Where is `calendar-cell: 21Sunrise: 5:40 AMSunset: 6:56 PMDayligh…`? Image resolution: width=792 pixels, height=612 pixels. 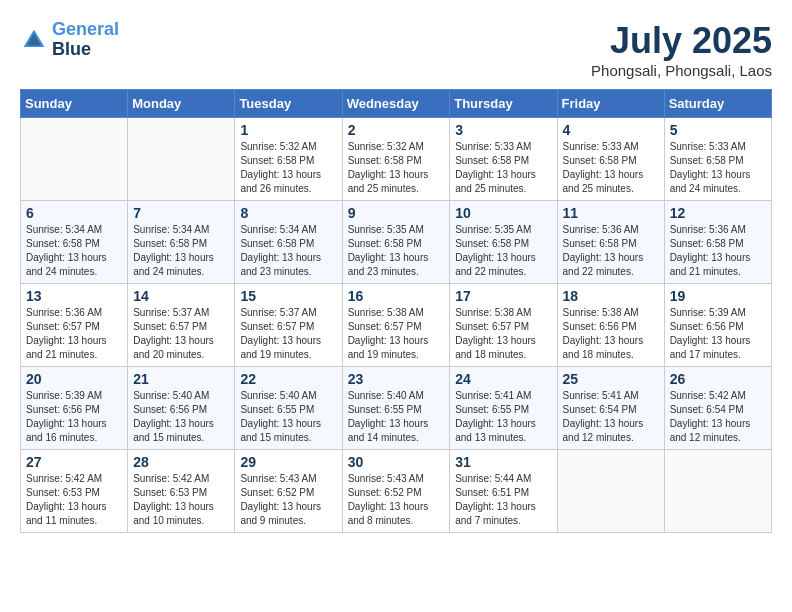 calendar-cell: 21Sunrise: 5:40 AMSunset: 6:56 PMDayligh… is located at coordinates (182, 408).